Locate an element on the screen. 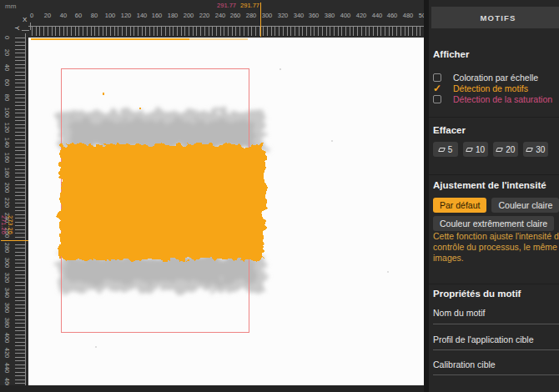  intensity-par-defaut-button: Par défaut is located at coordinates (460, 205).